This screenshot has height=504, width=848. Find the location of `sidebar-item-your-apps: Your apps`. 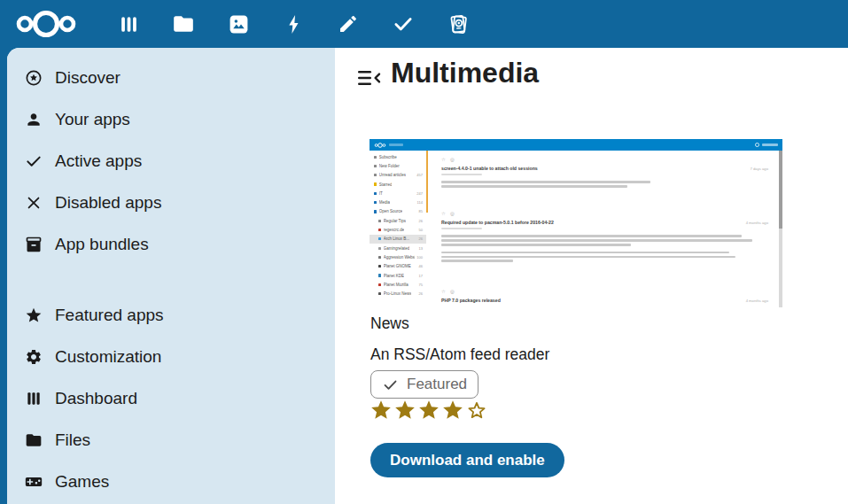

sidebar-item-your-apps: Your apps is located at coordinates (171, 119).